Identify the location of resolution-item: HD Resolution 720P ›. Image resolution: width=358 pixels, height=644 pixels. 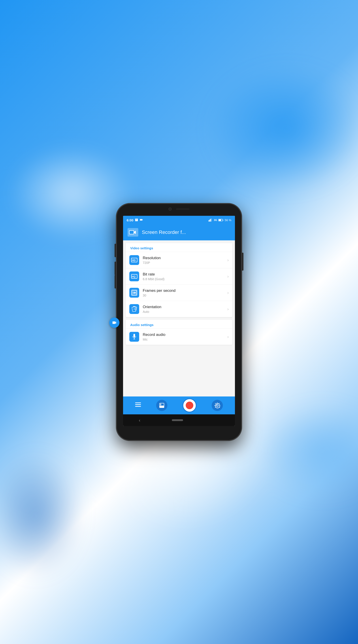
(179, 260).